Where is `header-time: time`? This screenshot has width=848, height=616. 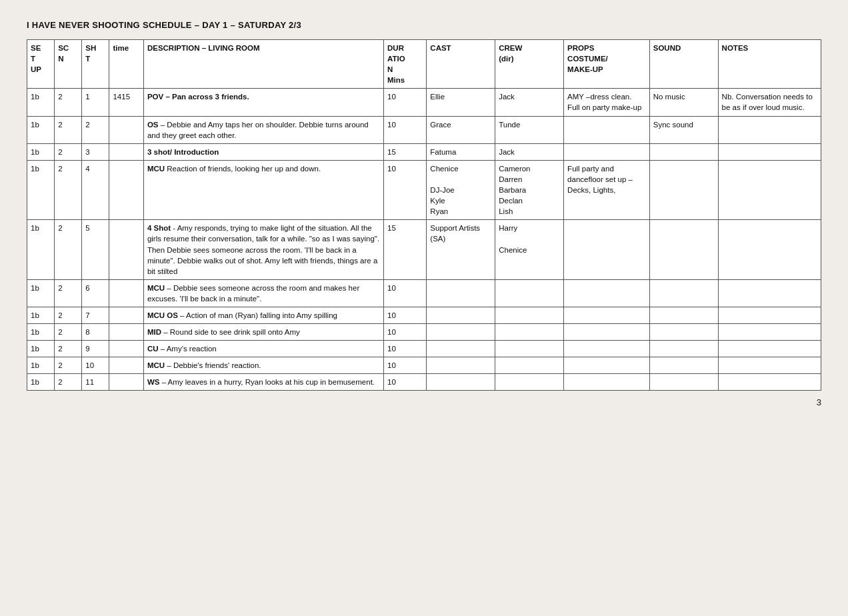 header-time: time is located at coordinates (127, 64).